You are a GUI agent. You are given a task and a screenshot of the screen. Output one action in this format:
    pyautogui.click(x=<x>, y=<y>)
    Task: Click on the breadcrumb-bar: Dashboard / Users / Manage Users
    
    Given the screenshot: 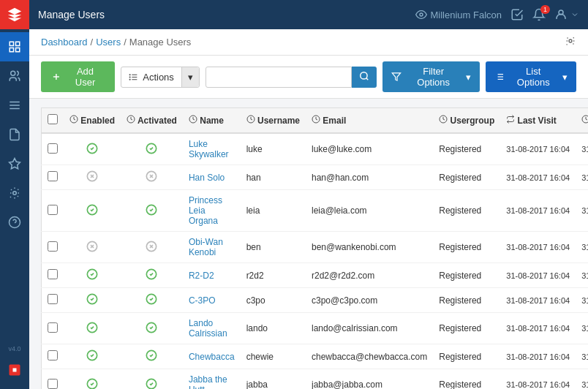 What is the action you would take?
    pyautogui.click(x=309, y=42)
    